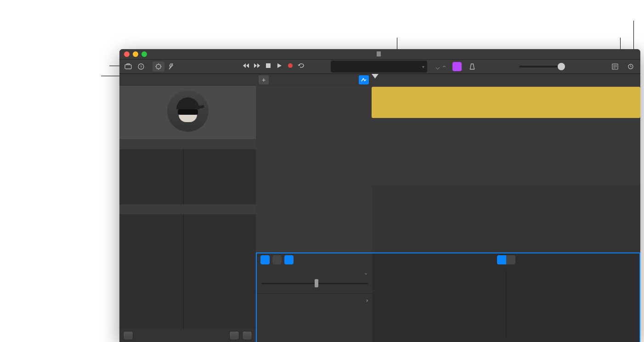 The image size is (644, 342). Describe the element at coordinates (128, 67) in the screenshot. I see `library-button` at that location.